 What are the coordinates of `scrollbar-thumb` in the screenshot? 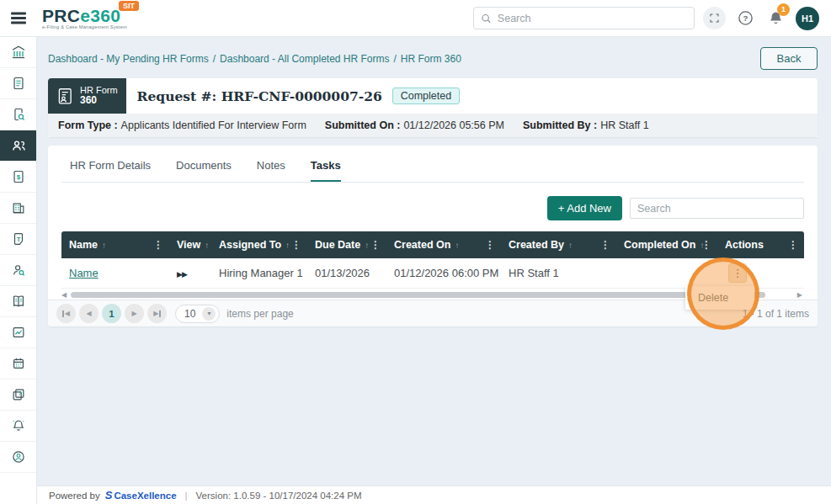 It's located at (418, 294).